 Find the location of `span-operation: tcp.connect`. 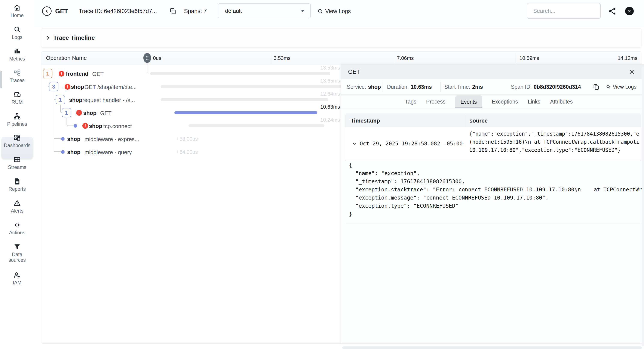

span-operation: tcp.connect is located at coordinates (118, 126).